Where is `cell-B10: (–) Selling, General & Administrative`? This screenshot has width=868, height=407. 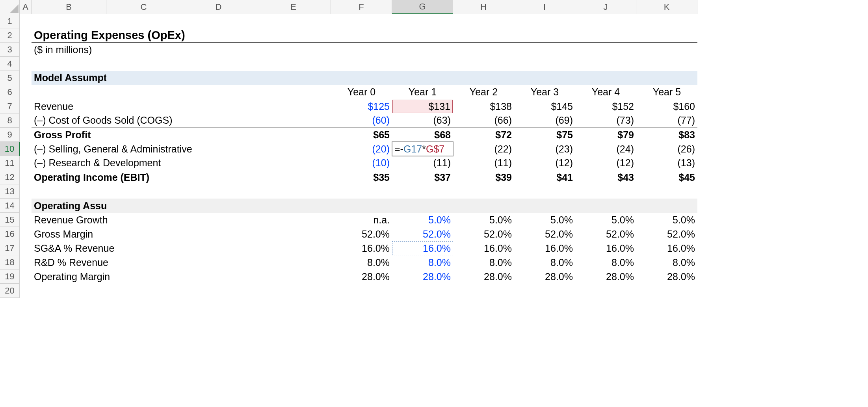
cell-B10: (–) Selling, General & Administrative is located at coordinates (69, 149).